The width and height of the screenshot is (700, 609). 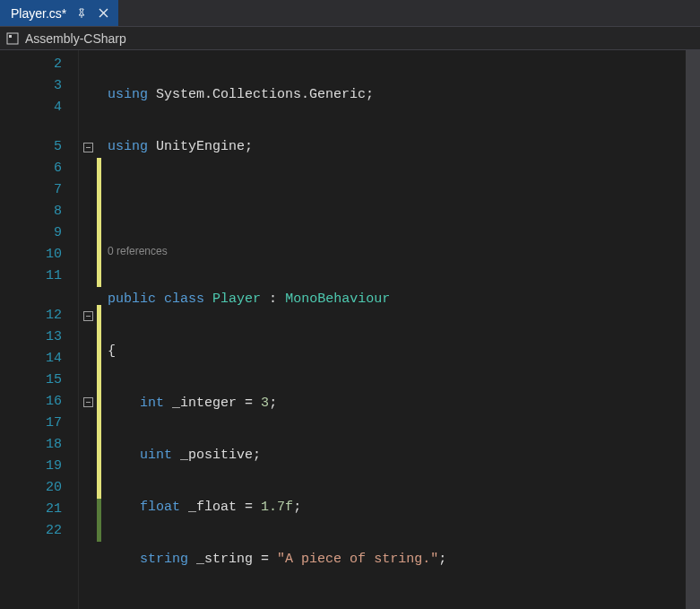 What do you see at coordinates (403, 508) in the screenshot?
I see `code-line: float _float = 1.7f;` at bounding box center [403, 508].